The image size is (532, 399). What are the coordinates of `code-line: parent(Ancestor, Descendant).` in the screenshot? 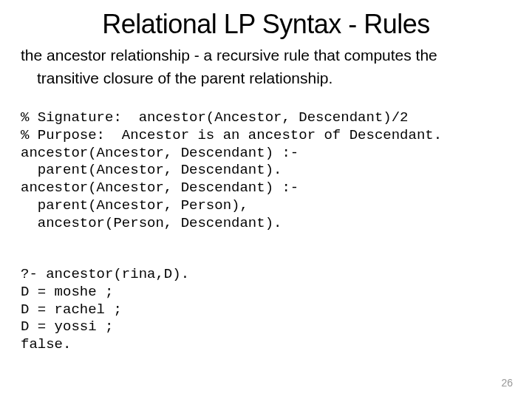 It's located at (151, 170).